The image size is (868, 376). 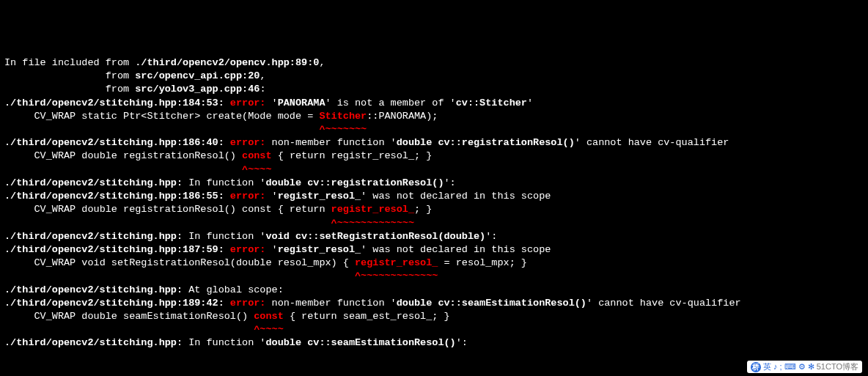 What do you see at coordinates (756, 367) in the screenshot?
I see `watermark-icon: 桥` at bounding box center [756, 367].